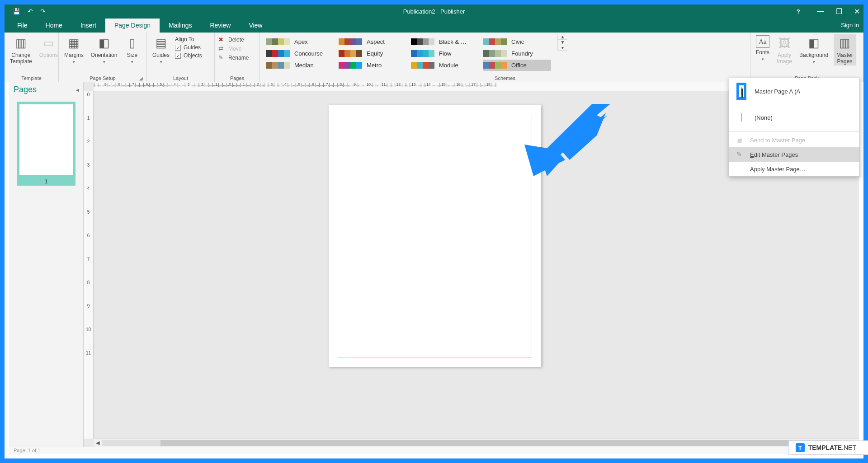  Describe the element at coordinates (784, 50) in the screenshot. I see `apply-image-button: 🖼 Apply Image` at that location.